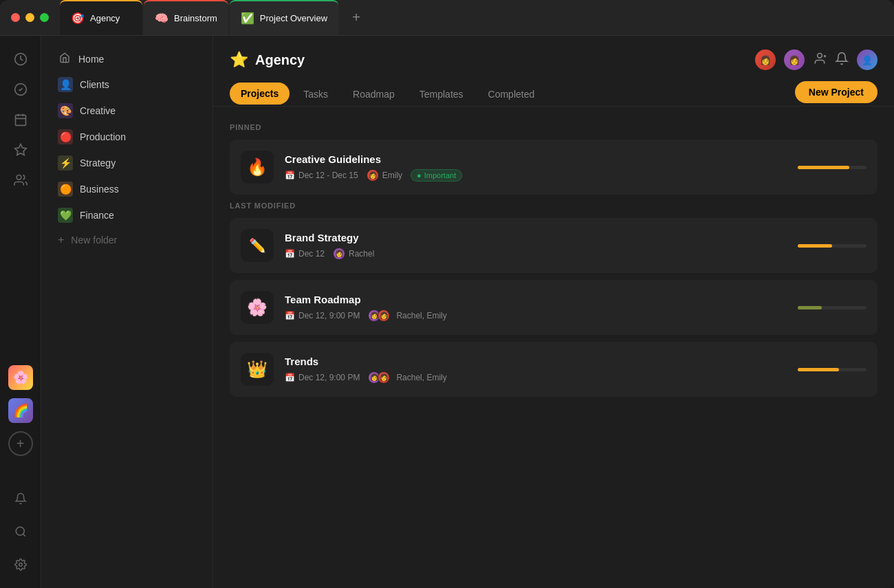 Image resolution: width=894 pixels, height=588 pixels. Describe the element at coordinates (379, 378) in the screenshot. I see `trends-avatars: 👩 👩` at that location.